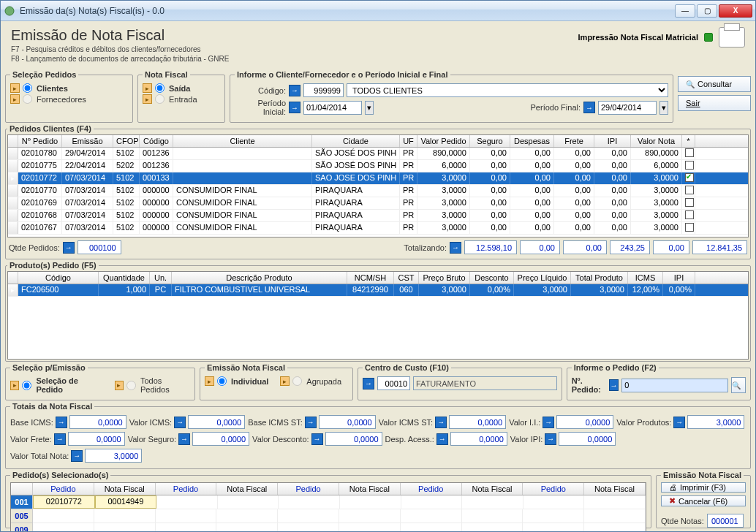 The height and width of the screenshot is (532, 756). What do you see at coordinates (703, 501) in the screenshot?
I see `cancelar-button: Cancelar (F6)` at bounding box center [703, 501].